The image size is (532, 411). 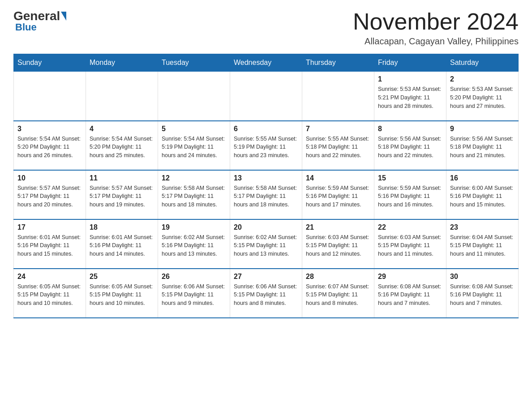 I want to click on day-cell: 29Sunrise: 6:08 AM Sunset: 5:16 PM Dayli…, so click(x=410, y=293).